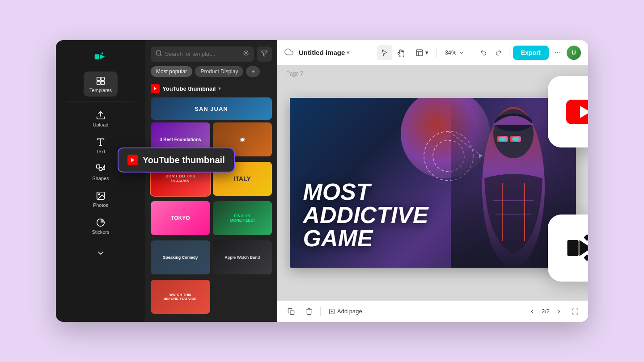 The height and width of the screenshot is (362, 644). I want to click on fullscreen-button, so click(575, 311).